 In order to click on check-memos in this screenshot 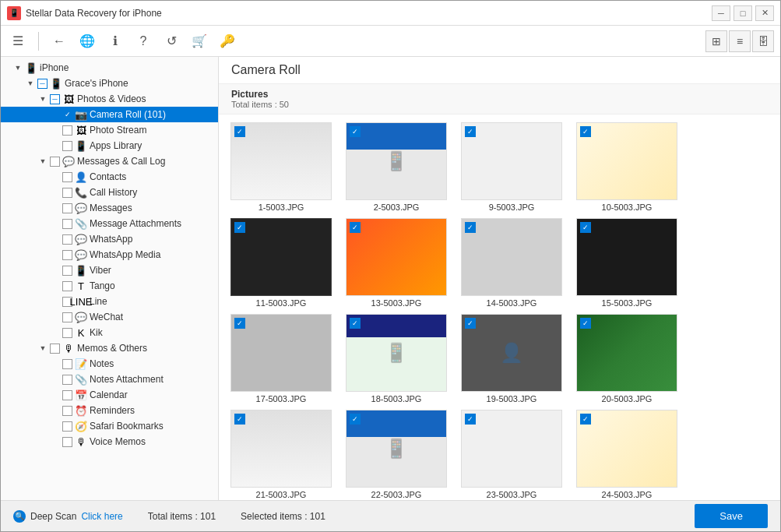, I will do `click(55, 349)`.